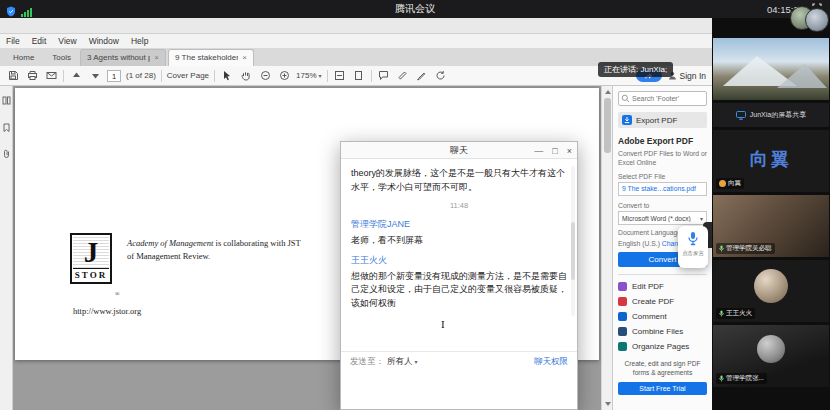 The height and width of the screenshot is (410, 830). What do you see at coordinates (95, 76) in the screenshot?
I see `next-page-icon` at bounding box center [95, 76].